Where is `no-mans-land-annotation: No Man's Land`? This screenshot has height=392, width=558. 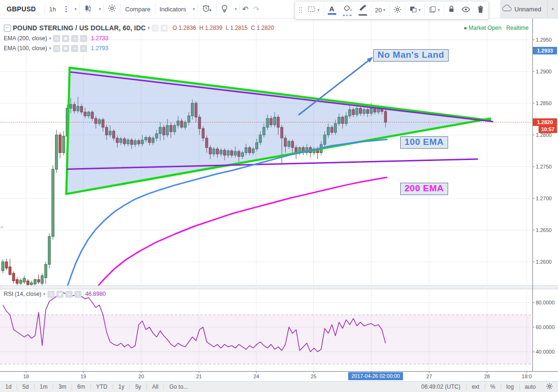 no-mans-land-annotation: No Man's Land is located at coordinates (411, 55).